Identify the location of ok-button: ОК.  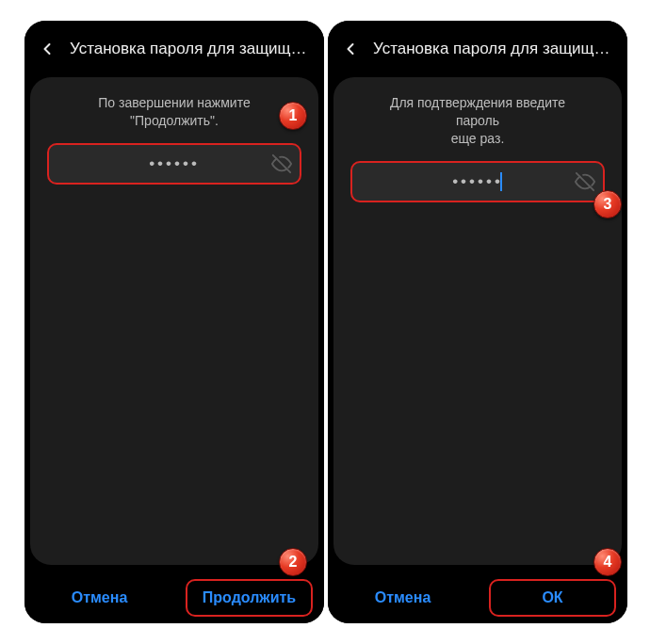
(552, 598).